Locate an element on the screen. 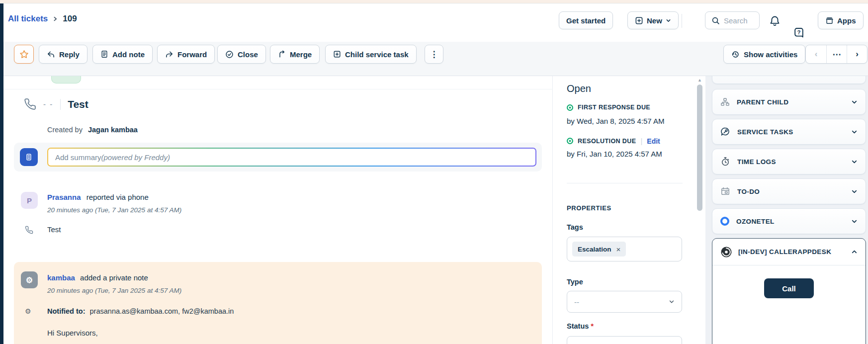  widget-label: PARENT CHILD is located at coordinates (790, 102).